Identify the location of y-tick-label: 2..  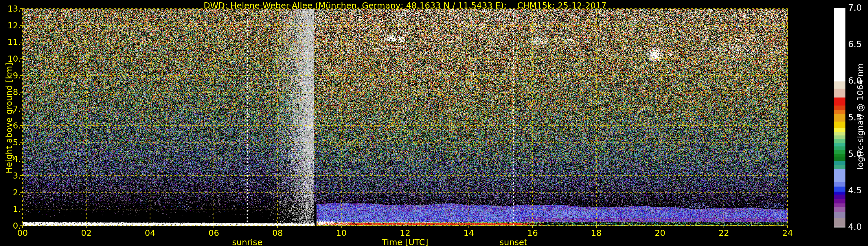
(10, 192).